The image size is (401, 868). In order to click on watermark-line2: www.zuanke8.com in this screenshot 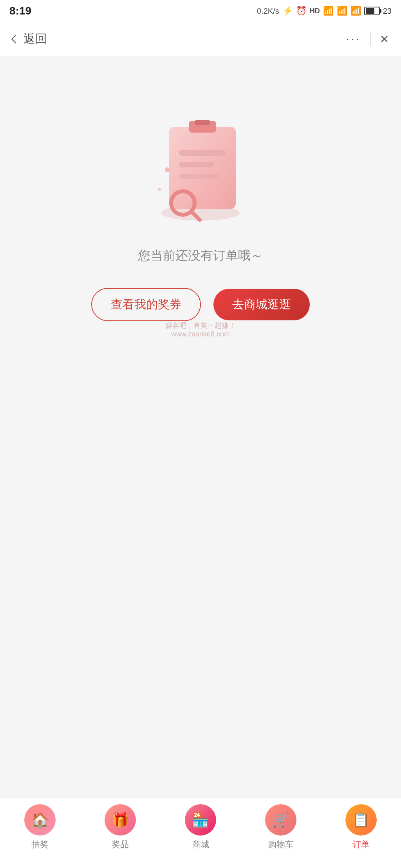, I will do `click(200, 334)`.